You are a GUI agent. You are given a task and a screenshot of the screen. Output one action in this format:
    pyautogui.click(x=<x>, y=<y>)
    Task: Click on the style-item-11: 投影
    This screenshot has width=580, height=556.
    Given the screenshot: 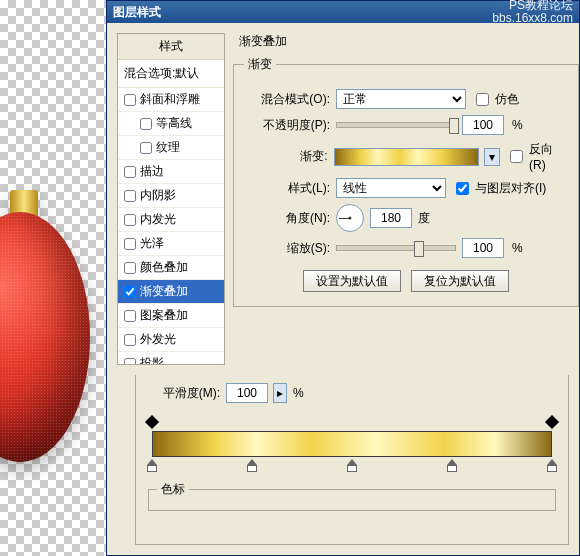 What is the action you would take?
    pyautogui.click(x=171, y=358)
    